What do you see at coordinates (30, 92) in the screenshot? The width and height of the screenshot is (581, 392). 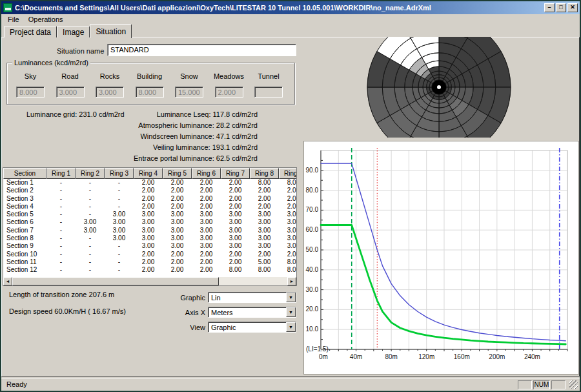 I see `luminance-input-sky: 8.000` at bounding box center [30, 92].